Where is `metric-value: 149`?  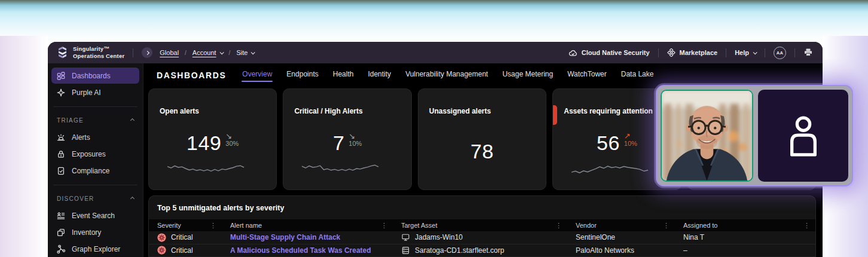
metric-value: 149 is located at coordinates (204, 143).